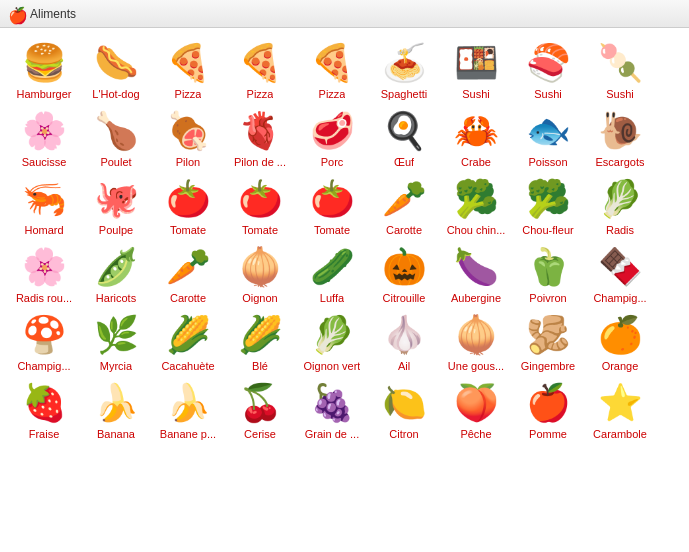 The image size is (689, 552). What do you see at coordinates (44, 70) in the screenshot?
I see `list-item: 🍔Hamburger` at bounding box center [44, 70].